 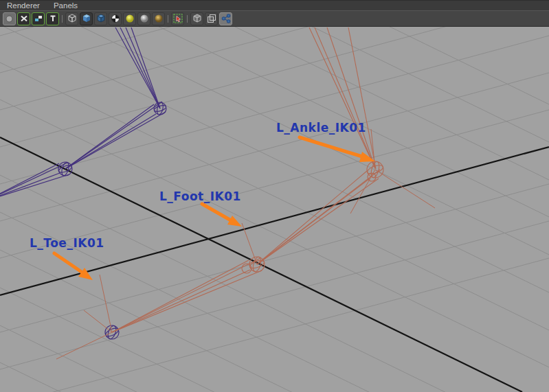 I want to click on shaded-cube-button, so click(x=87, y=19).